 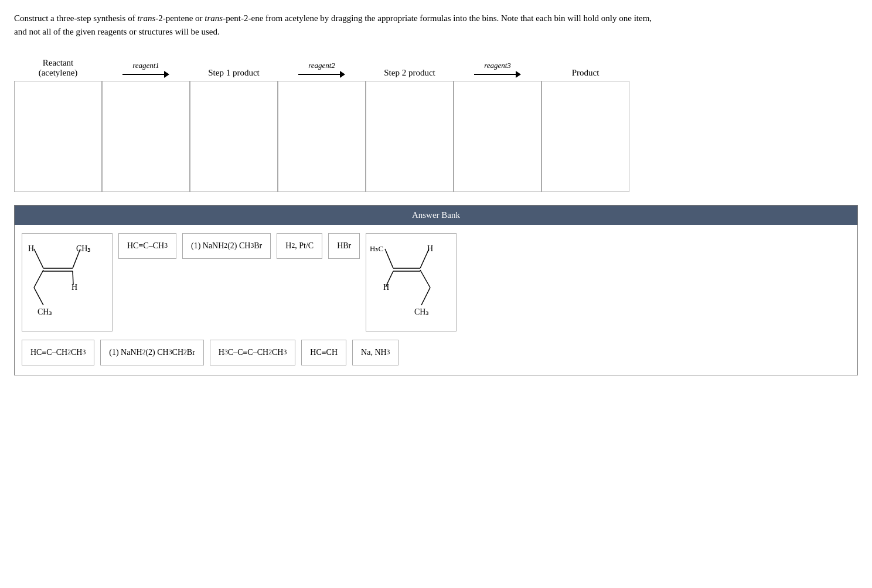 I want to click on reagent3-bin, so click(x=498, y=136).